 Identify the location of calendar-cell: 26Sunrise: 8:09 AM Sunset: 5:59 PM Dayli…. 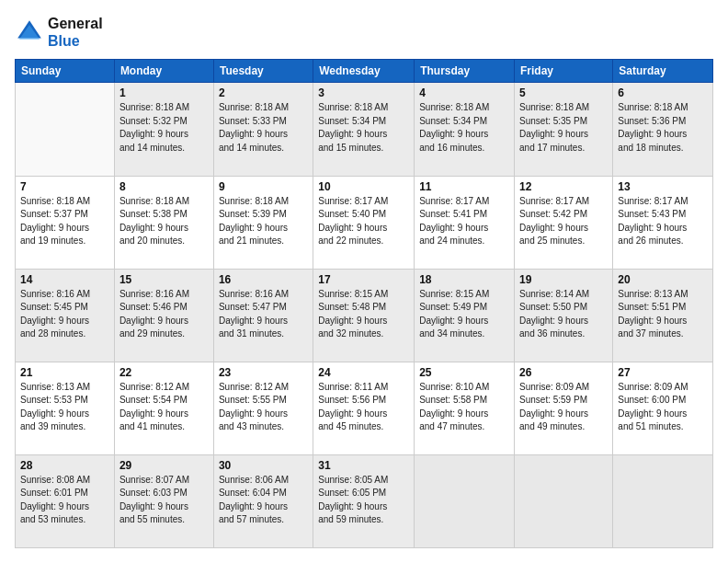
(564, 408).